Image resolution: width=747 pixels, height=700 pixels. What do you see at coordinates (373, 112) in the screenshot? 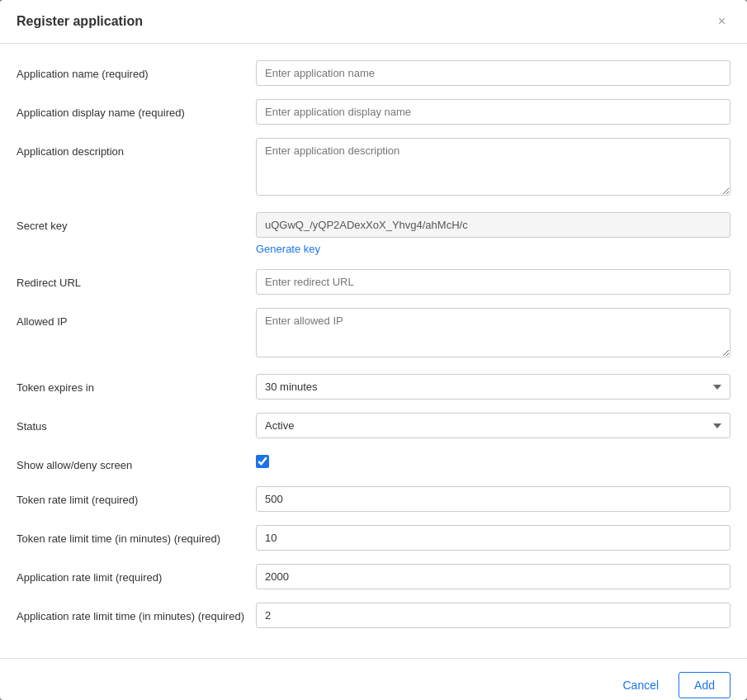
I see `application-display-name-row: Application display name (required)` at bounding box center [373, 112].